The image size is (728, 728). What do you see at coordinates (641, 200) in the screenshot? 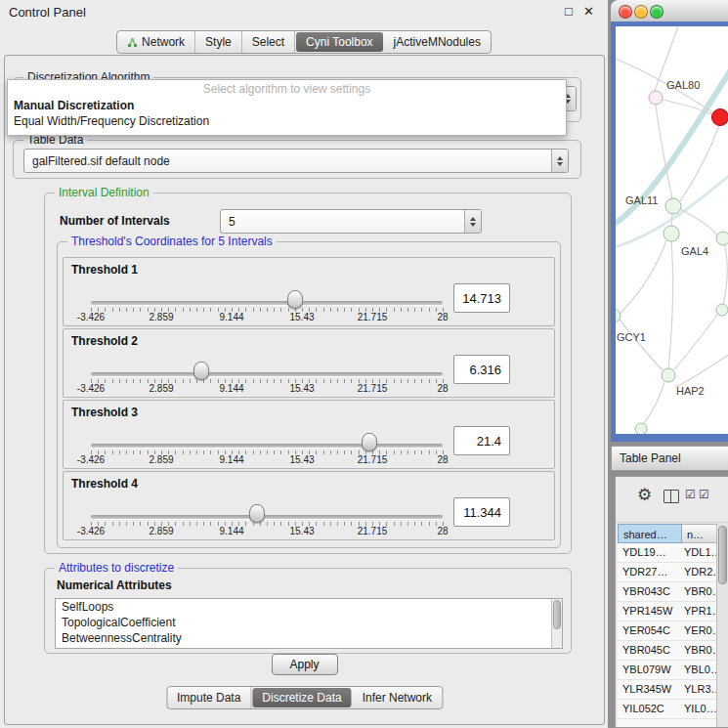
I see `node-label: GAL11` at bounding box center [641, 200].